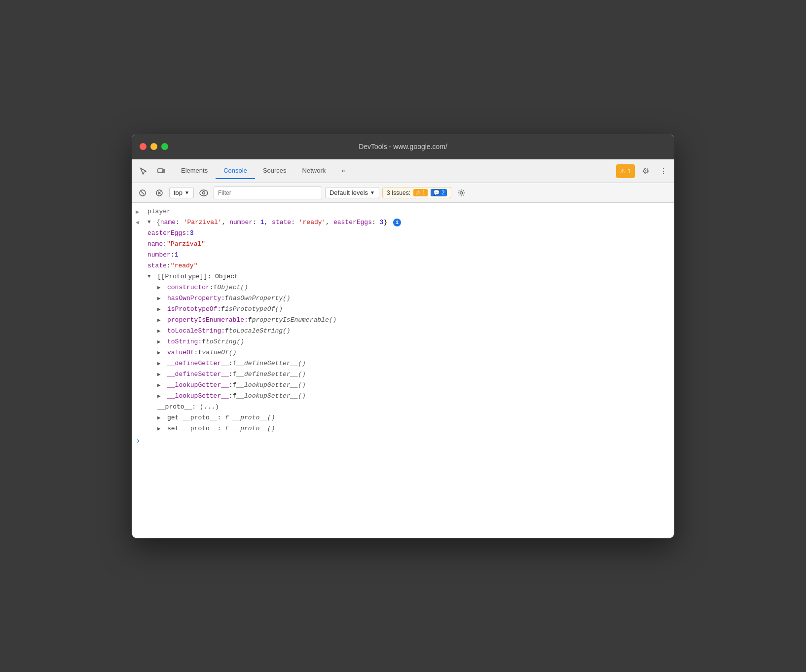  What do you see at coordinates (403, 441) in the screenshot?
I see `console-cursor-row: ›` at bounding box center [403, 441].